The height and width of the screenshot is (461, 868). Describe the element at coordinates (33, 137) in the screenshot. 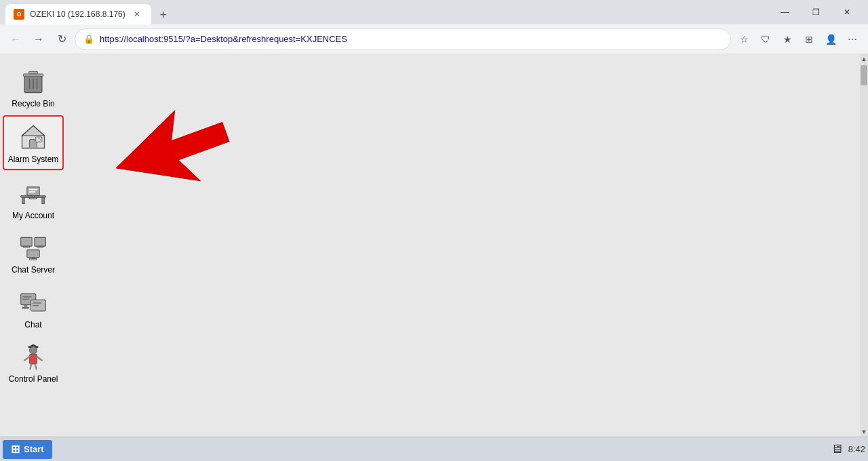

I see `alarm-system-image: )))` at that location.